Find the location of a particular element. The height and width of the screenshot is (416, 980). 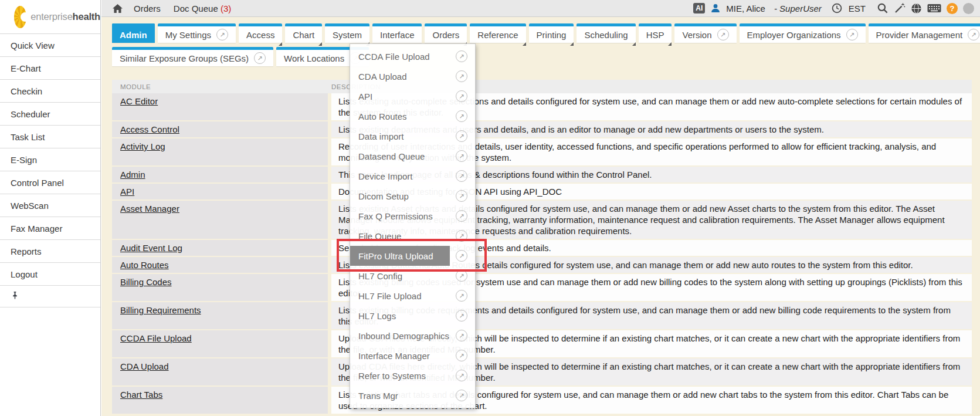

keyboard-icon is located at coordinates (934, 8).